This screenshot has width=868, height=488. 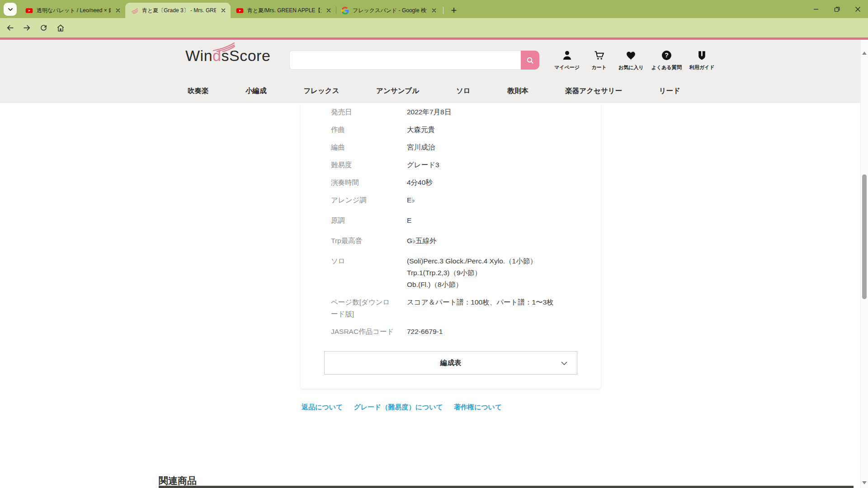 I want to click on scrollbar-thumb, so click(x=864, y=237).